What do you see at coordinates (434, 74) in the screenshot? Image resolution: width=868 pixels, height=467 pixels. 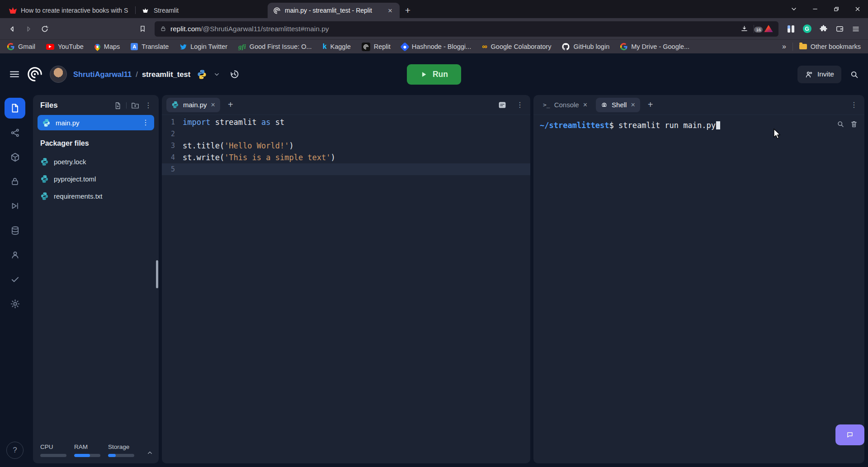 I see `run-button: Run` at bounding box center [434, 74].